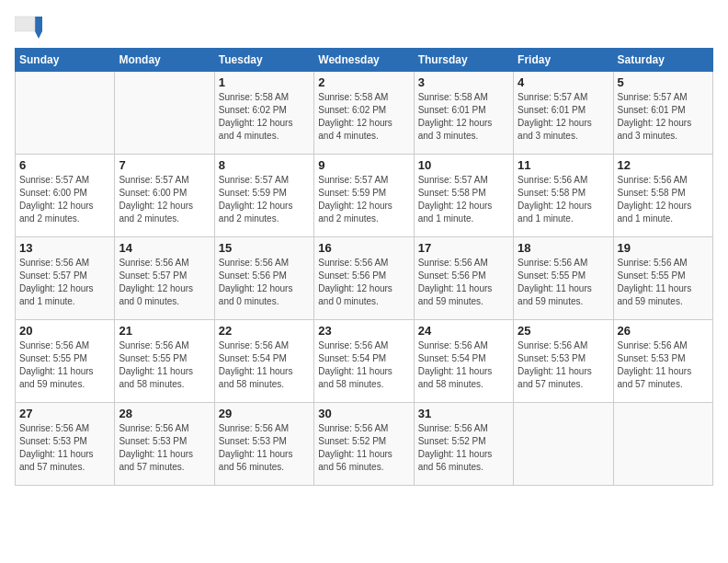  What do you see at coordinates (265, 331) in the screenshot?
I see `day-number: 22` at bounding box center [265, 331].